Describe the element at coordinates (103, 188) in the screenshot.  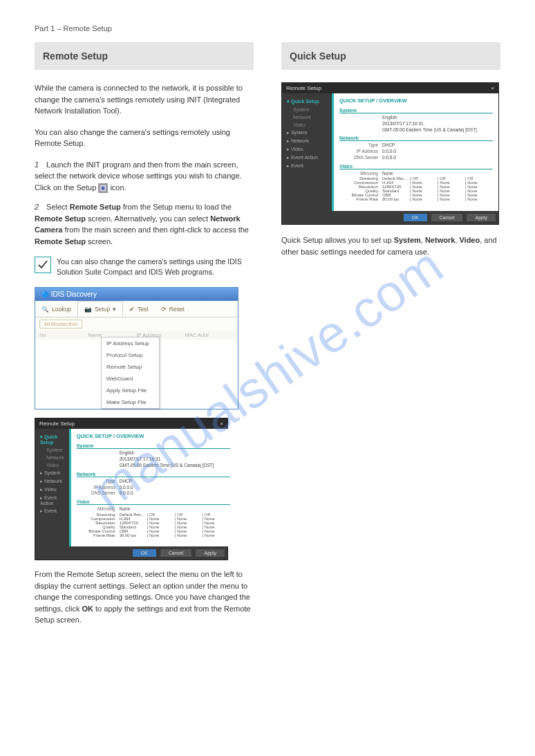
I see `setup-icon` at that location.